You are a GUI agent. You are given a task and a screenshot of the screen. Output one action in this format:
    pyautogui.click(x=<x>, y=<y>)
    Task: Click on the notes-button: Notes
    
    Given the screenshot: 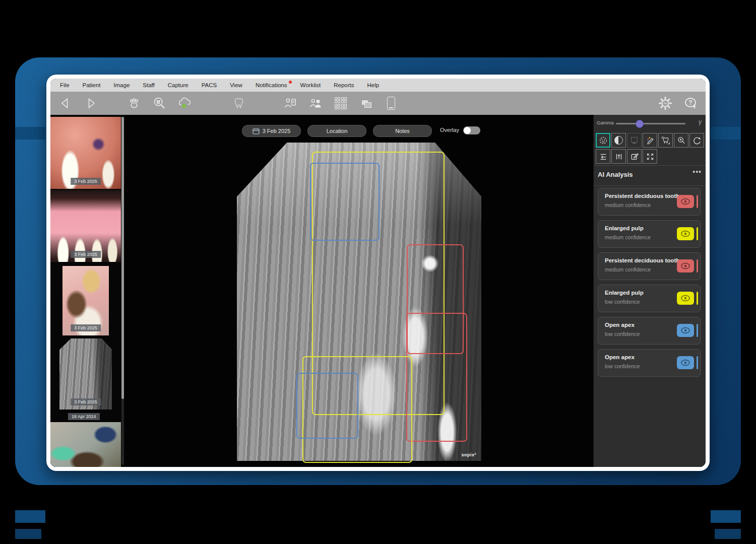 What is the action you would take?
    pyautogui.click(x=402, y=131)
    